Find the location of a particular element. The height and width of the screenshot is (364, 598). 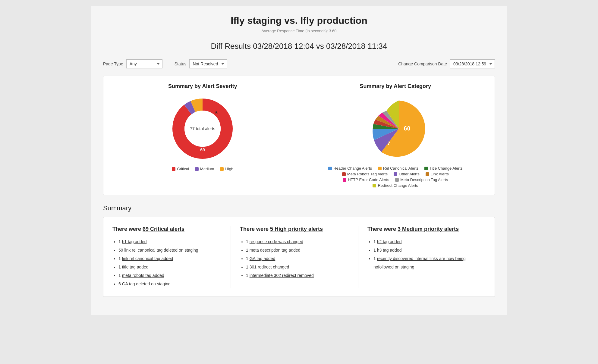

legend-canonical: Rel Canonical Alerts is located at coordinates (398, 168).